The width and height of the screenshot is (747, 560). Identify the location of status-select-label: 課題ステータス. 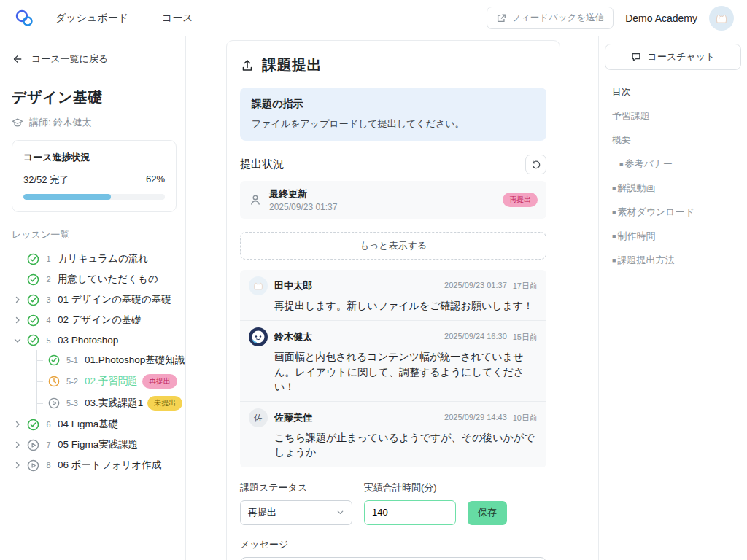
(296, 488).